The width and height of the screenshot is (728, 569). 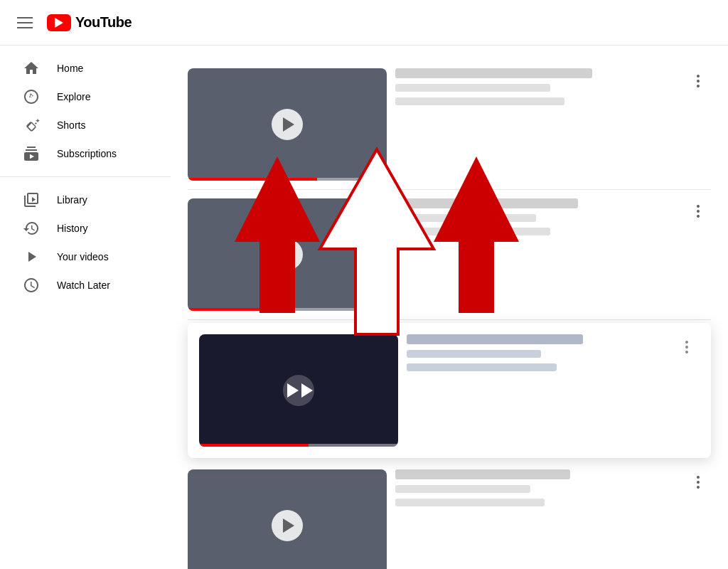 What do you see at coordinates (31, 154) in the screenshot?
I see `subscriptions-icon` at bounding box center [31, 154].